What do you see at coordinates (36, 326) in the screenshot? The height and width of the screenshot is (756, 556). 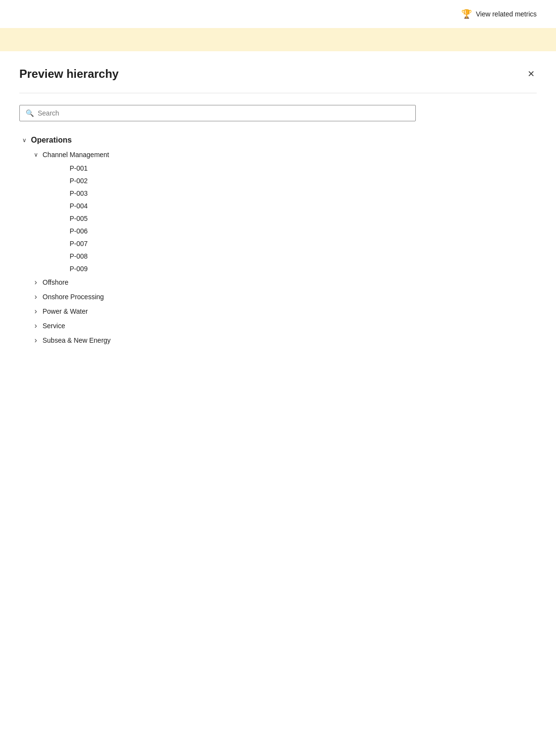 I see `chevron-service` at bounding box center [36, 326].